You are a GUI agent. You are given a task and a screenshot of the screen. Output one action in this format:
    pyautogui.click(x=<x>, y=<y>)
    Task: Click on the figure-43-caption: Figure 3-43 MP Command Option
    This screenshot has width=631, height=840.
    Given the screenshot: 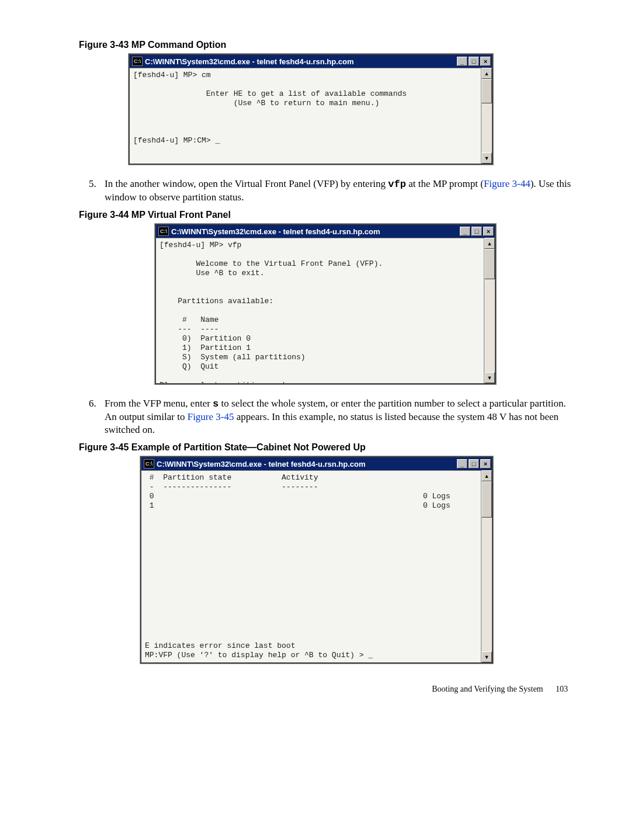 What is the action you would take?
    pyautogui.click(x=326, y=45)
    